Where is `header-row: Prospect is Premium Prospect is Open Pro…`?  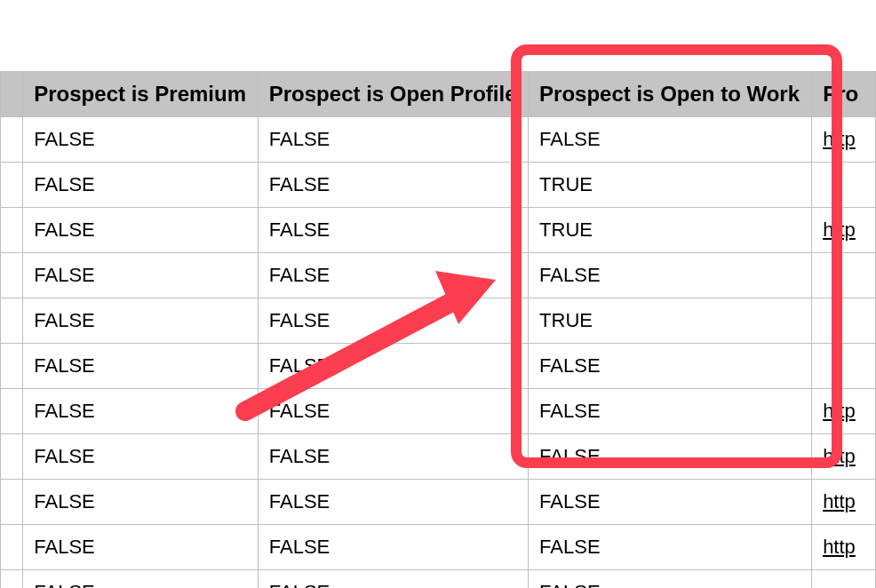
header-row: Prospect is Premium Prospect is Open Pro… is located at coordinates (439, 94).